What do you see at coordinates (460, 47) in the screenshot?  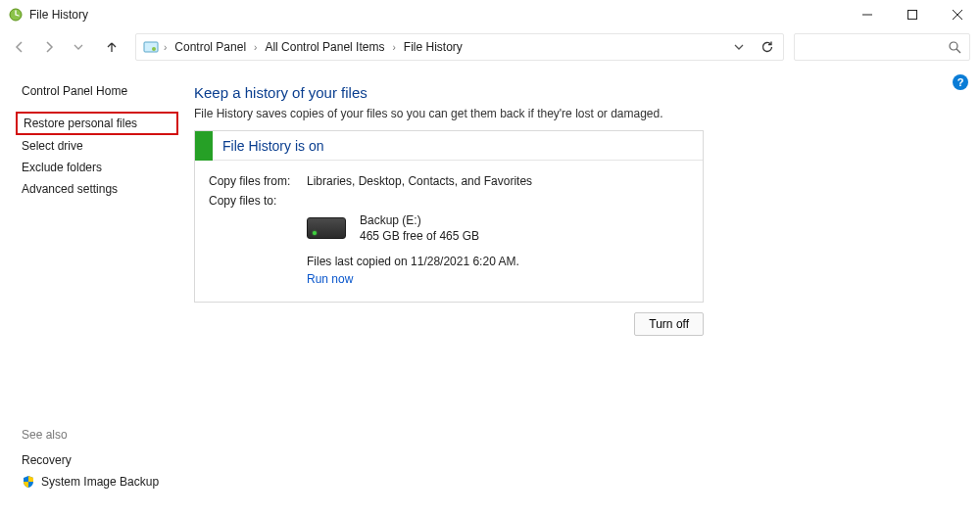 I see `address-bar: › Control Panel › All Control Panel Item…` at bounding box center [460, 47].